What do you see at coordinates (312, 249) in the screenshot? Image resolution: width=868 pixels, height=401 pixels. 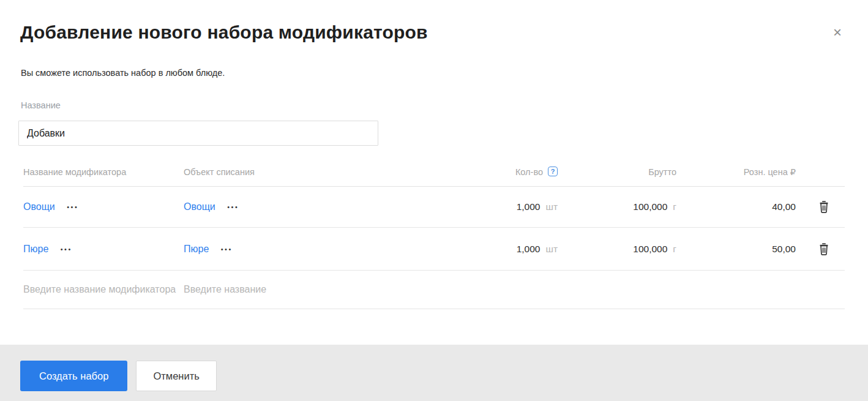 I see `cell-writeoff-object: Пюре •••` at bounding box center [312, 249].